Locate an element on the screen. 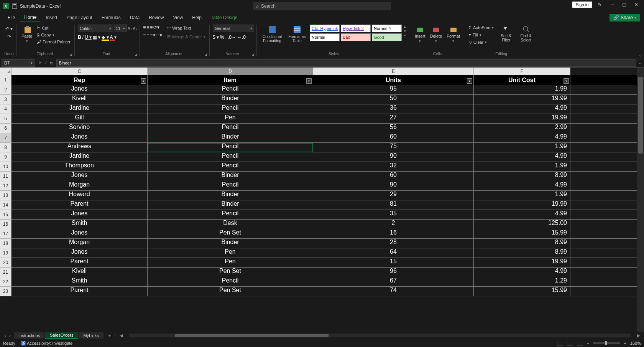 Image resolution: width=644 pixels, height=347 pixels. close-button: ✕ is located at coordinates (636, 5).